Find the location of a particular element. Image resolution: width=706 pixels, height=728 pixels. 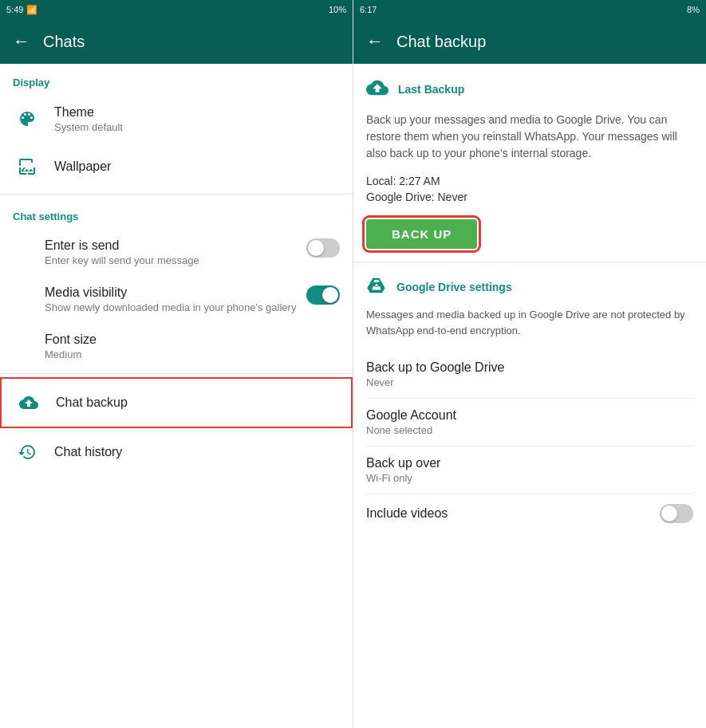

chat-history-title: Chat history is located at coordinates (197, 452).